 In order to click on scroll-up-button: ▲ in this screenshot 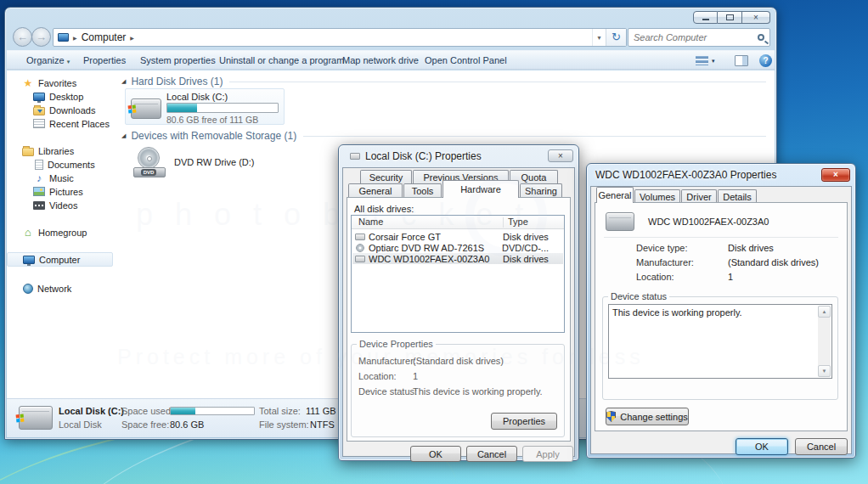, I will do `click(824, 312)`.